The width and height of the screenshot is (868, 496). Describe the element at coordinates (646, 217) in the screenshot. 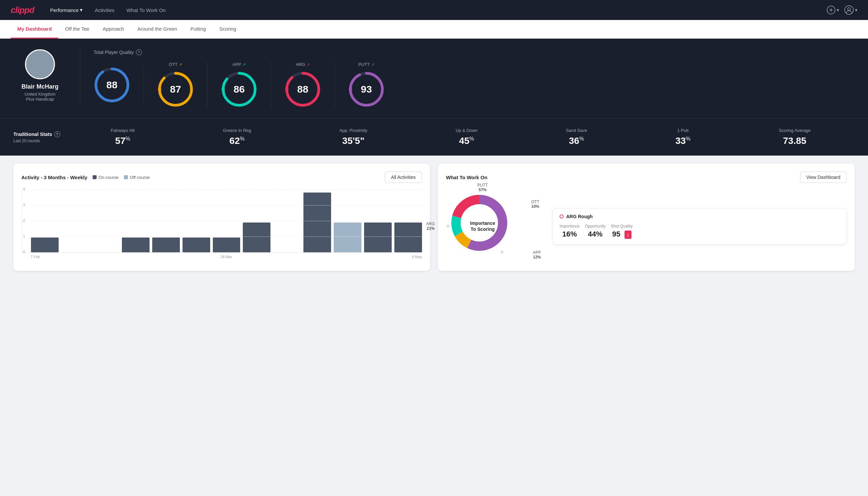

I see `work-on-card: What To Work On View Dashboard PUTT 57% …` at that location.